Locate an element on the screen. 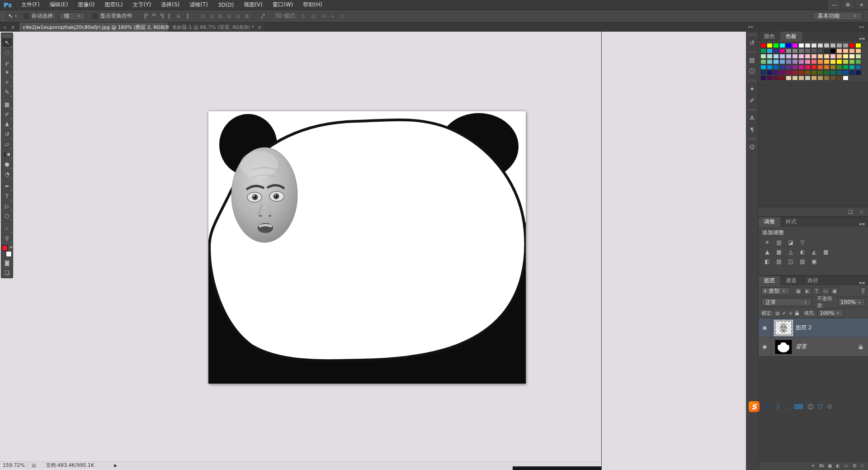 The height and width of the screenshot is (470, 868). document-tab-2: 未标题-1 @ 66.7% (背景, RGB/8) *× is located at coordinates (217, 27).